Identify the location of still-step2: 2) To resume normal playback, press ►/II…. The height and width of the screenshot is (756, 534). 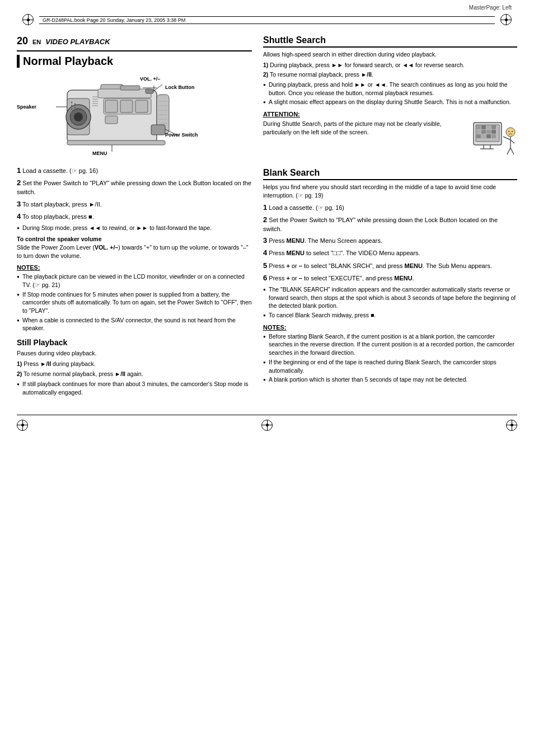
(134, 374).